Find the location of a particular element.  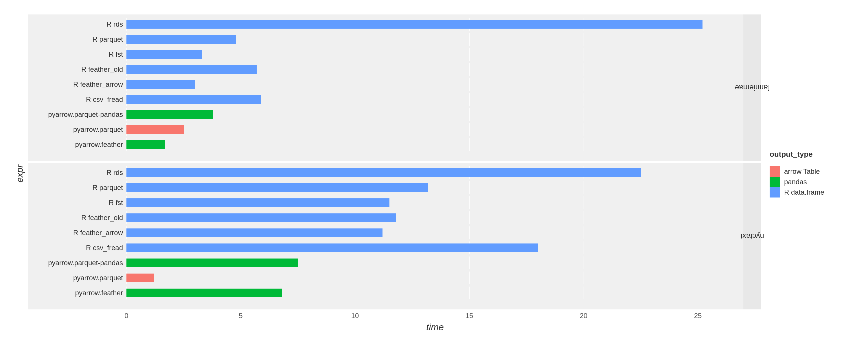

legend-item: R data.frame is located at coordinates (811, 192).